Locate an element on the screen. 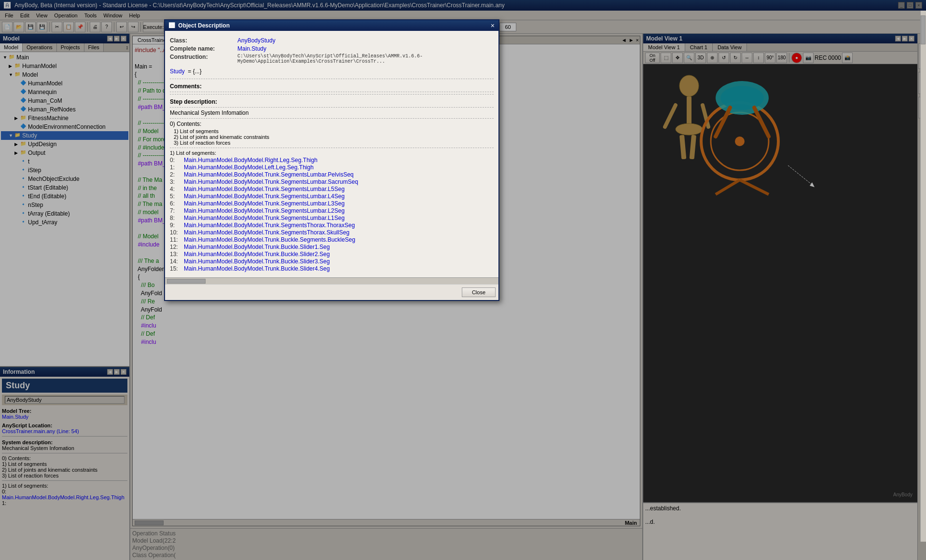  modal-segment-row-7: 7:Main.HumanModel.BodyModel.Trunk.Segmen… is located at coordinates (332, 211).